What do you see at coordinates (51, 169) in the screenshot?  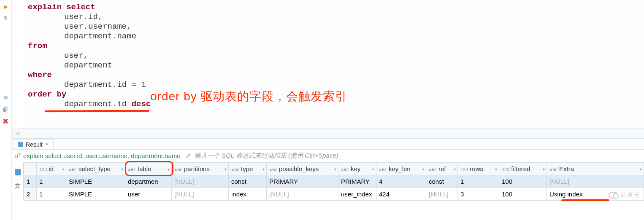 I see `col-header-id: 123id▾` at bounding box center [51, 169].